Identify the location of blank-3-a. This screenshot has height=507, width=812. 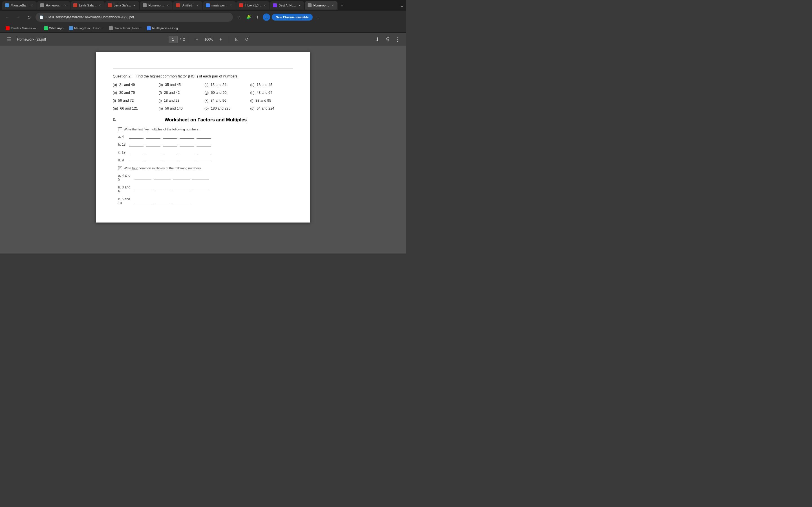
(170, 137).